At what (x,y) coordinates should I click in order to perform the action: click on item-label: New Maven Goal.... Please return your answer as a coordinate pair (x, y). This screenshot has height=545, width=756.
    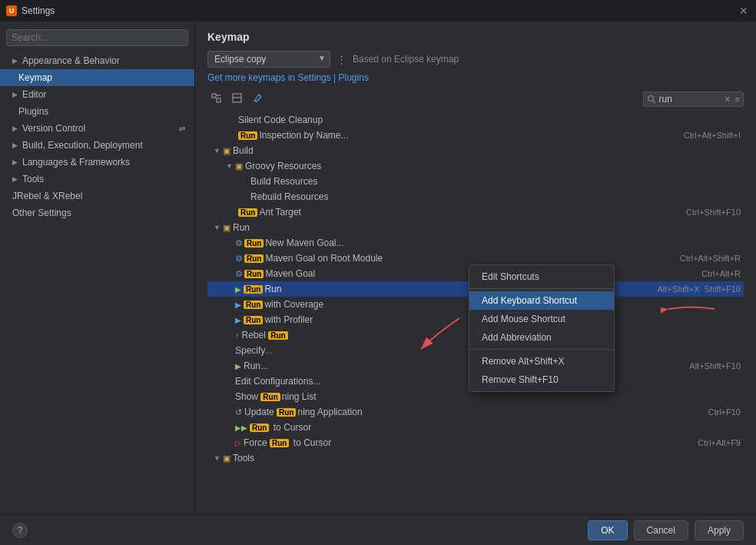
    Looking at the image, I should click on (502, 243).